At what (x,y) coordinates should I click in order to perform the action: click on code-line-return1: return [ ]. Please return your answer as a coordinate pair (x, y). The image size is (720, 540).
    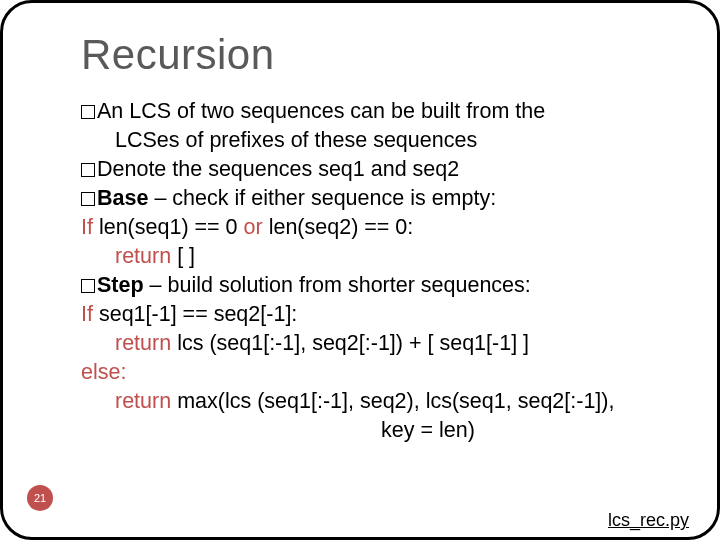
    Looking at the image, I should click on (374, 256).